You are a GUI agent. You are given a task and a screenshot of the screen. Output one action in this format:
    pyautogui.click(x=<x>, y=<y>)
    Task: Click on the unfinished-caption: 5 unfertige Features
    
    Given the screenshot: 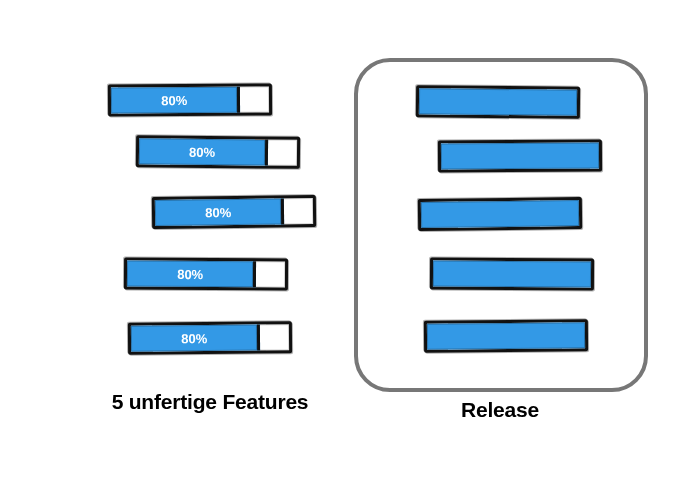 What is the action you would take?
    pyautogui.click(x=210, y=402)
    